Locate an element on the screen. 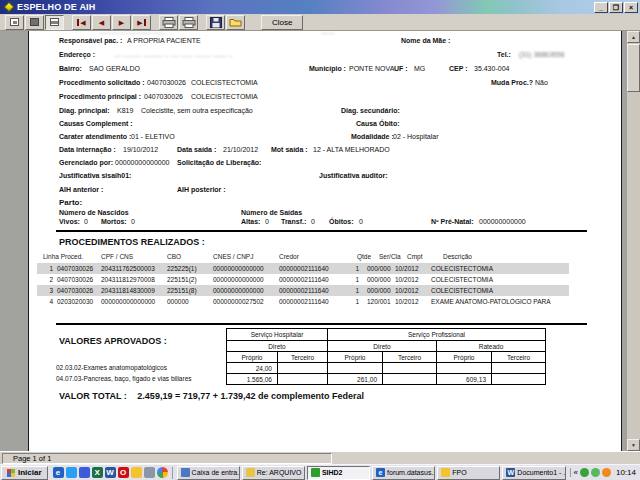  valores-sub-header-row: Direto Direto Rateado is located at coordinates (386, 346).